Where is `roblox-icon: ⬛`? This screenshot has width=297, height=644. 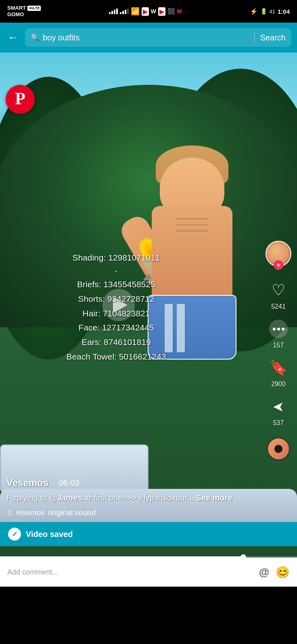
roblox-icon: ⬛ is located at coordinates (171, 11).